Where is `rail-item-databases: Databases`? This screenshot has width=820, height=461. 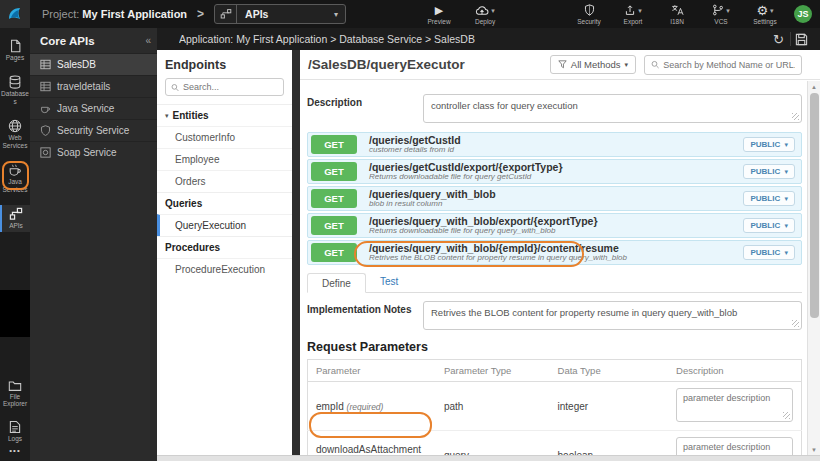
rail-item-databases: Databases is located at coordinates (15, 90).